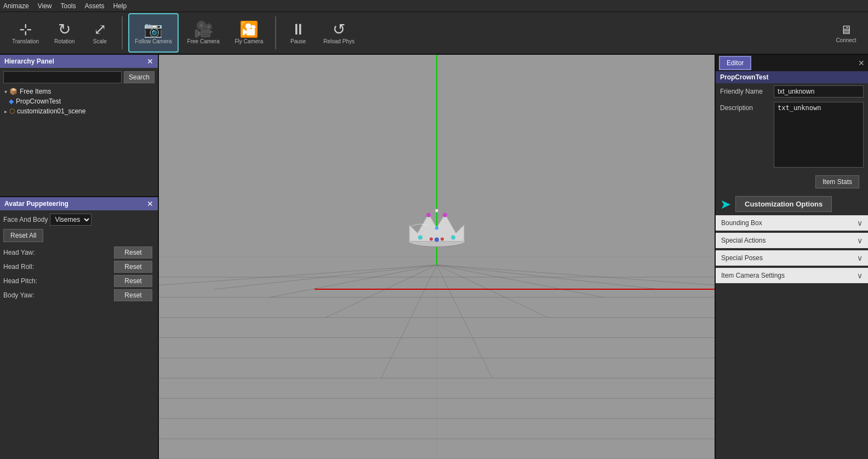 Image resolution: width=868 pixels, height=459 pixels. I want to click on puppeteering-body: Face And Body Visemes Reset All Head Yaw…, so click(79, 334).